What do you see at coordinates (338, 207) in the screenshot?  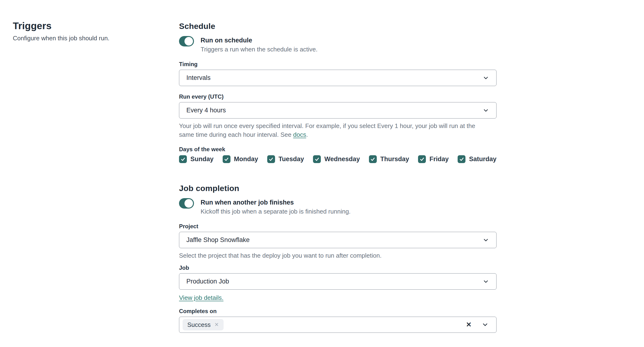 I see `run-when-another-job-finishes-row: Run when another job finishes Kickoff th…` at bounding box center [338, 207].